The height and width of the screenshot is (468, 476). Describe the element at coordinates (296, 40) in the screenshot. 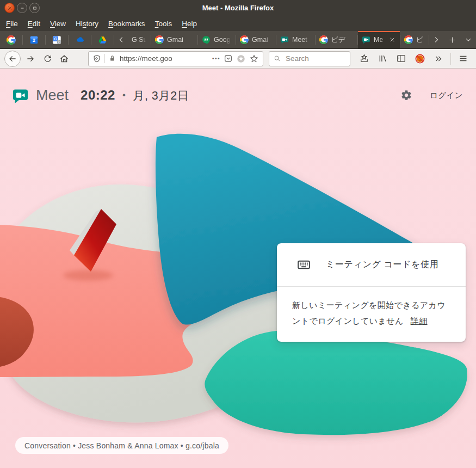

I see `tab-meet-1: Meet` at that location.